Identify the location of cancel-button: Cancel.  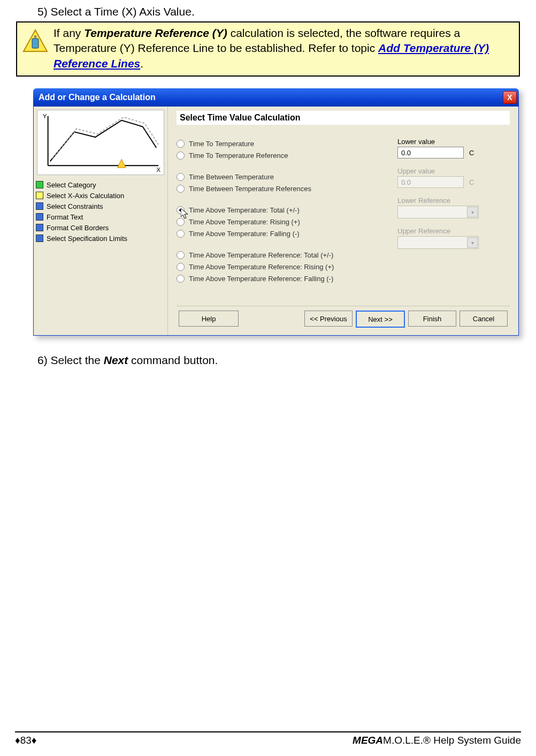
(484, 319).